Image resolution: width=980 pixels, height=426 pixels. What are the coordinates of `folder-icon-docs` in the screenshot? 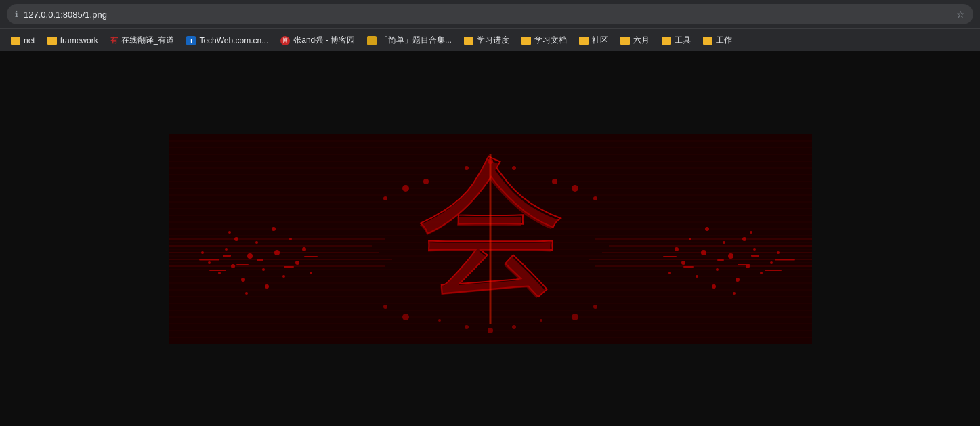 It's located at (526, 41).